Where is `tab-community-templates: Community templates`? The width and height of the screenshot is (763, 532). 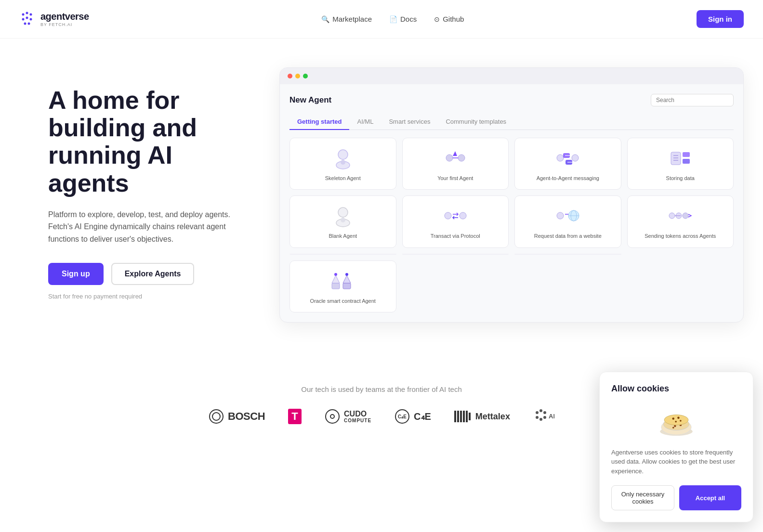 tab-community-templates: Community templates is located at coordinates (476, 122).